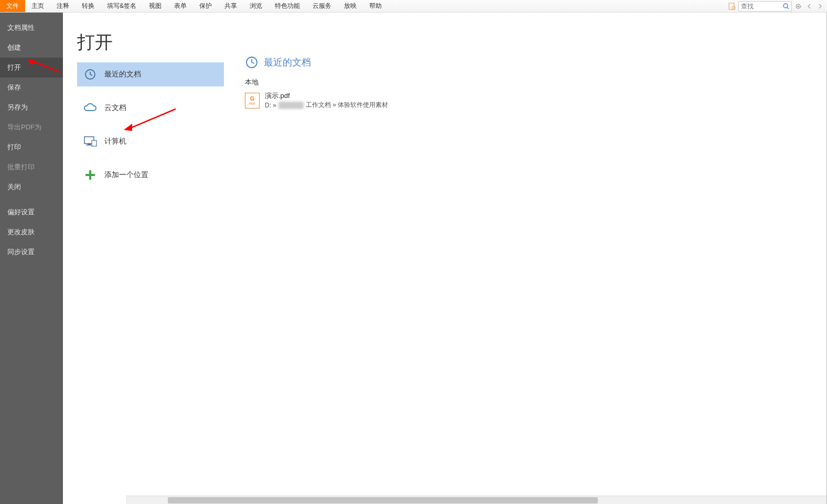  Describe the element at coordinates (322, 6) in the screenshot. I see `menu-cloud: 云服务` at that location.